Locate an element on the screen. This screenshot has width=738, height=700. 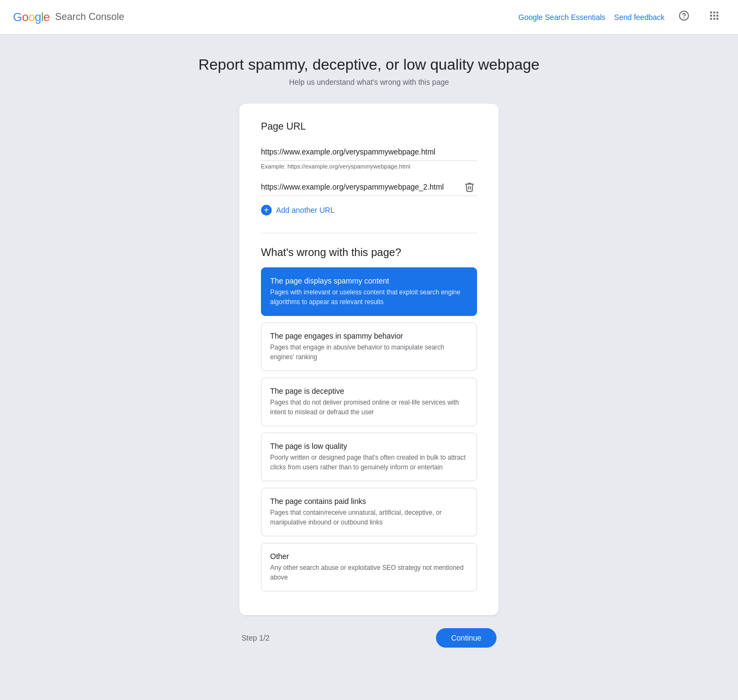
trash-icon is located at coordinates (469, 187).